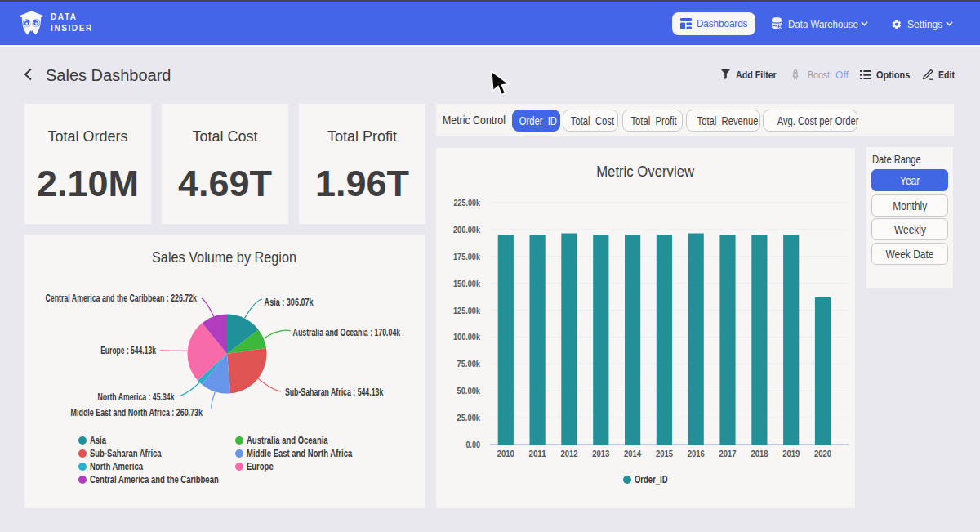 The height and width of the screenshot is (532, 980). Describe the element at coordinates (791, 454) in the screenshot. I see `svg-text: 2019` at that location.